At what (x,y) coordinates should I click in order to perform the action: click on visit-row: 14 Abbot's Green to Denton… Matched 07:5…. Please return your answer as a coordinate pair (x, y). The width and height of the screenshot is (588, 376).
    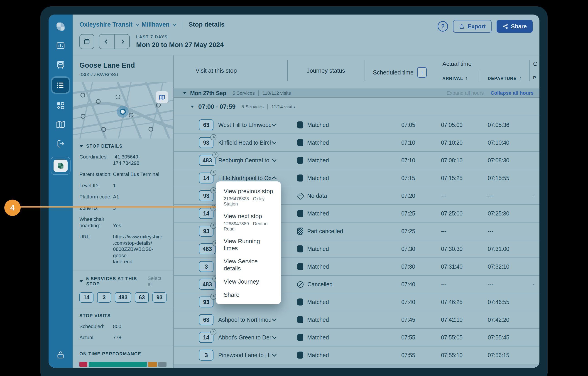
    Looking at the image, I should click on (357, 337).